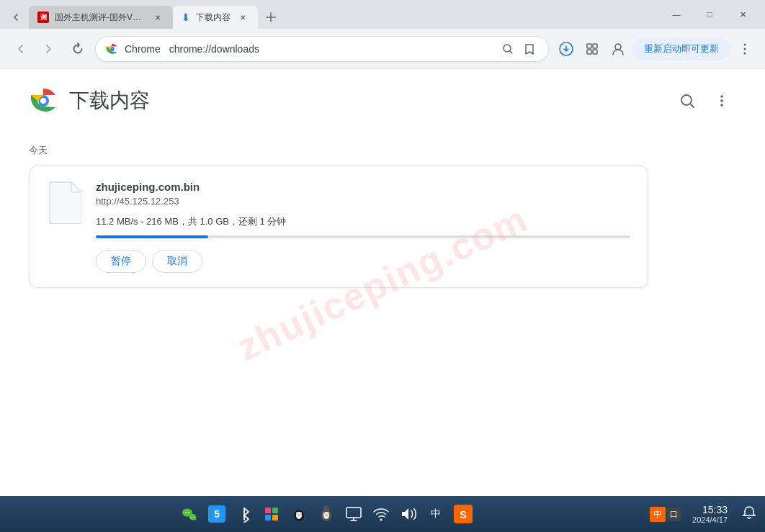 The height and width of the screenshot is (532, 765). I want to click on new-tab-button, so click(271, 17).